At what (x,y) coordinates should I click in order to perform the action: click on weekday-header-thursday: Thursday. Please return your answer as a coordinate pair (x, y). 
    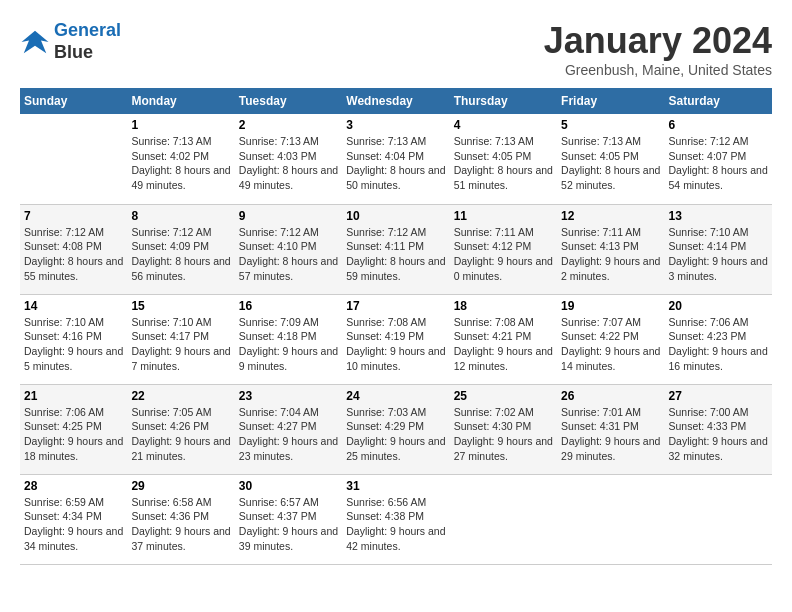
    Looking at the image, I should click on (504, 101).